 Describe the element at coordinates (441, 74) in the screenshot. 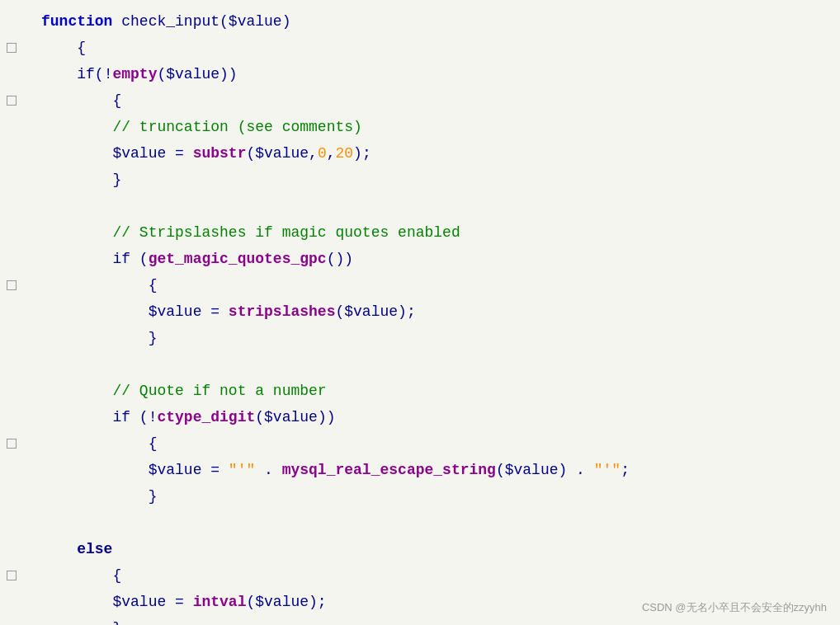

I see `code-line: if(!empty($value))` at that location.